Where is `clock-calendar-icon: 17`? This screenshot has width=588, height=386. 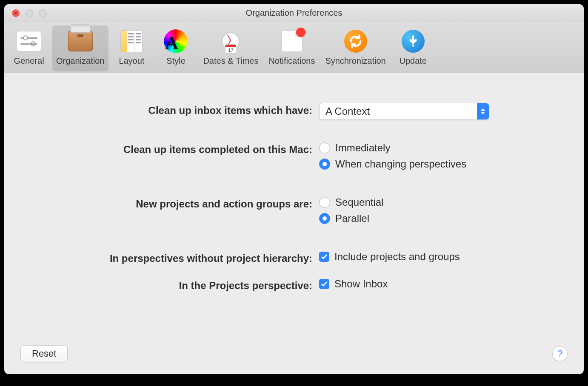 clock-calendar-icon: 17 is located at coordinates (231, 41).